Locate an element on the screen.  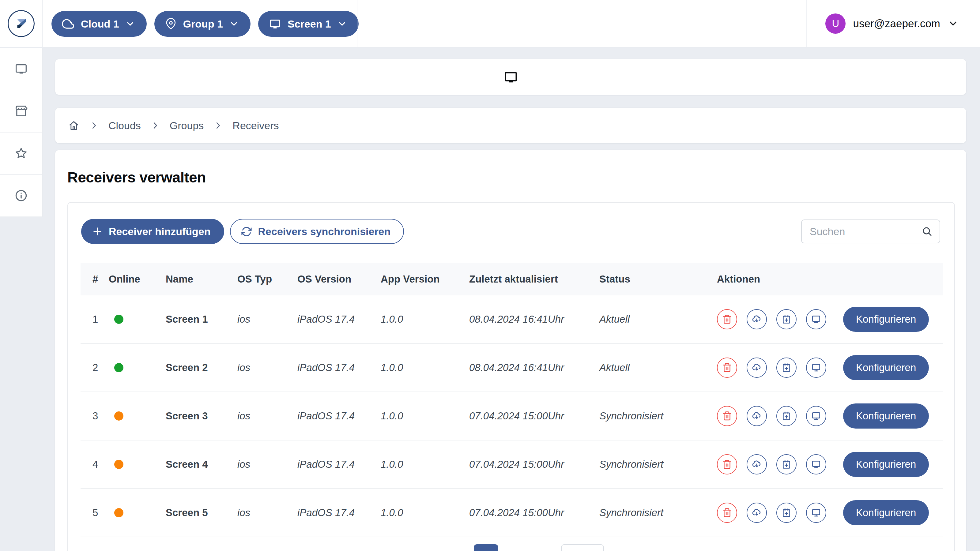
os-version: iPadOS 17.4 is located at coordinates (339, 464).